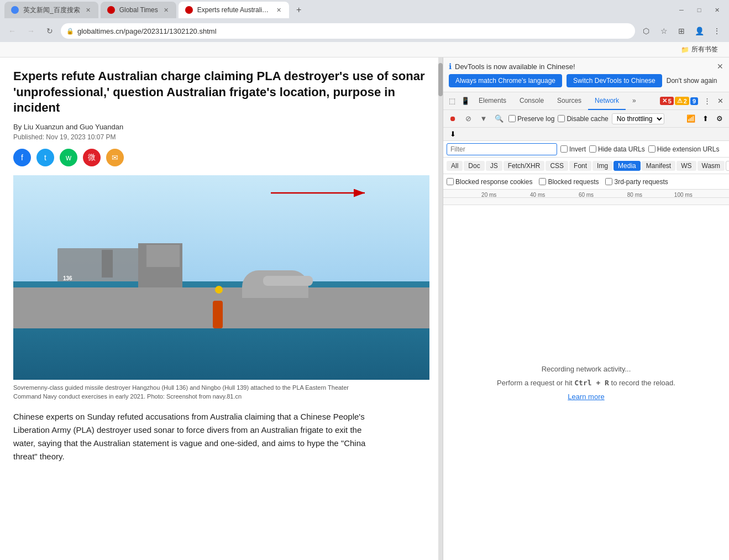  Describe the element at coordinates (92, 158) in the screenshot. I see `weibo-button: 微` at that location.